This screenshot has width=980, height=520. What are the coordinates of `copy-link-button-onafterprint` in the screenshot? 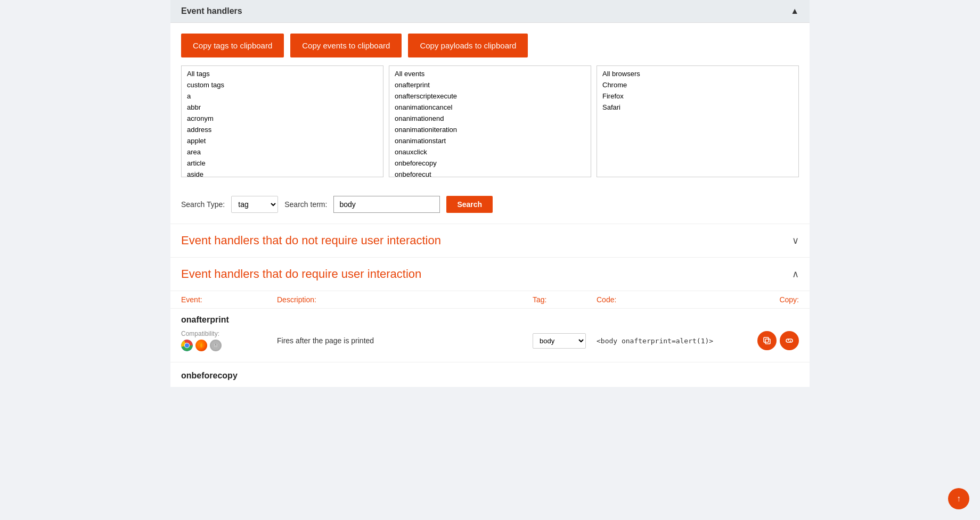 It's located at (789, 341).